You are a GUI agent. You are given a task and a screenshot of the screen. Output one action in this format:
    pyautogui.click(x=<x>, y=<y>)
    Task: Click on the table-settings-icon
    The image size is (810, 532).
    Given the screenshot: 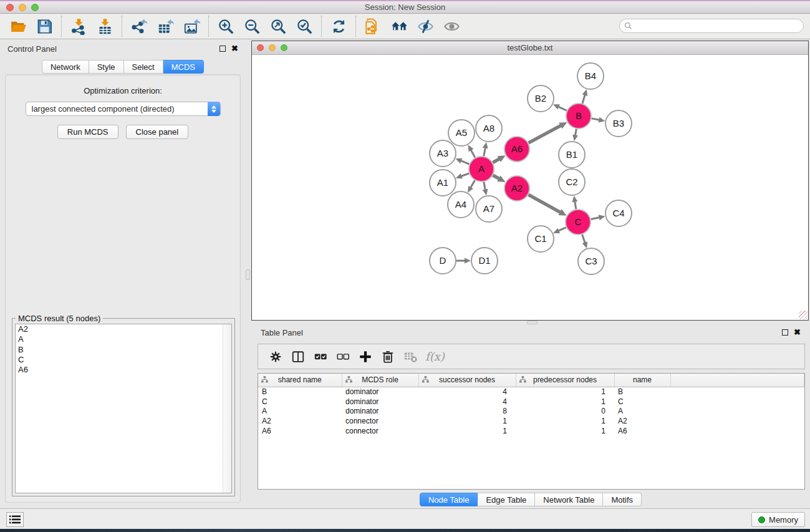 What is the action you would take?
    pyautogui.click(x=276, y=357)
    